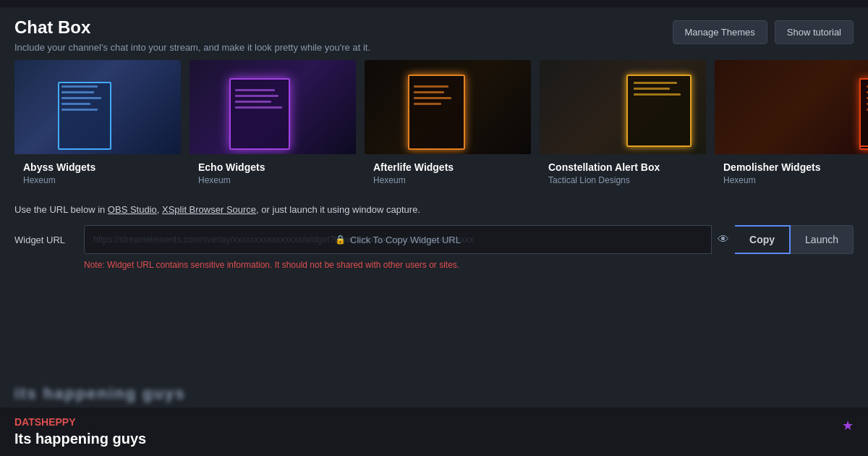 The image size is (868, 456). Describe the element at coordinates (448, 107) in the screenshot. I see `theme-thumbnail-afterlife` at that location.